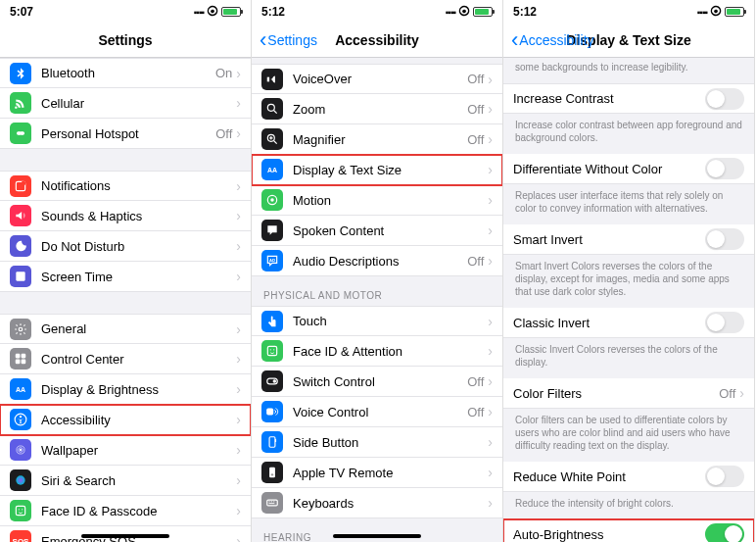  Describe the element at coordinates (288, 40) in the screenshot. I see `back-button: Settings` at that location.